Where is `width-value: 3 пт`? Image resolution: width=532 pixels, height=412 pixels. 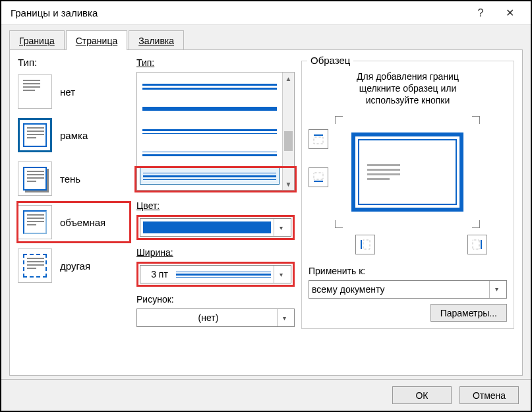 width-value: 3 пт is located at coordinates (160, 274).